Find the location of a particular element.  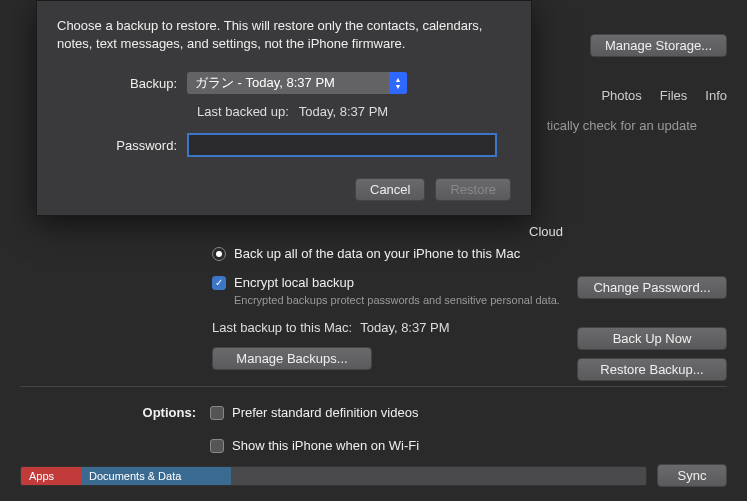

encrypt-label: Encrypt local backup is located at coordinates (294, 282).